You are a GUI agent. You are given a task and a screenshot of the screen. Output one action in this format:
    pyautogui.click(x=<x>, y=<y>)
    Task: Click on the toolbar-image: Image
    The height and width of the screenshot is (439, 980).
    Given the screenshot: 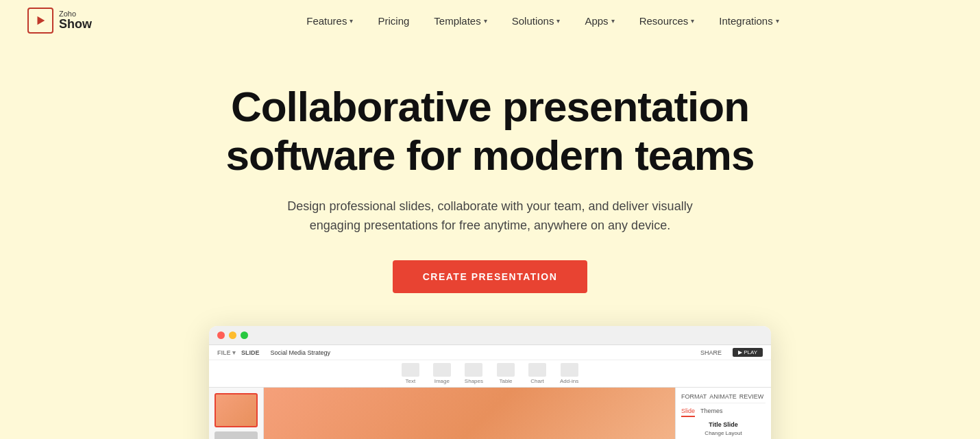 What is the action you would take?
    pyautogui.click(x=442, y=374)
    